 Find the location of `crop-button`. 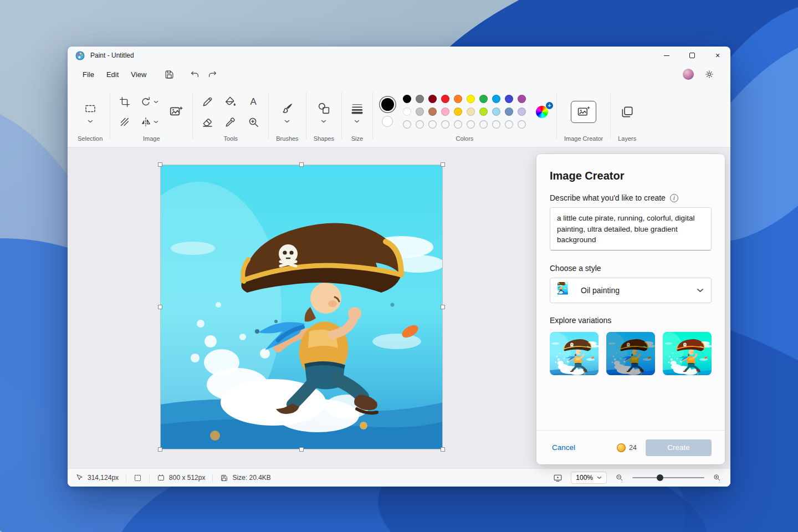

crop-button is located at coordinates (125, 102).